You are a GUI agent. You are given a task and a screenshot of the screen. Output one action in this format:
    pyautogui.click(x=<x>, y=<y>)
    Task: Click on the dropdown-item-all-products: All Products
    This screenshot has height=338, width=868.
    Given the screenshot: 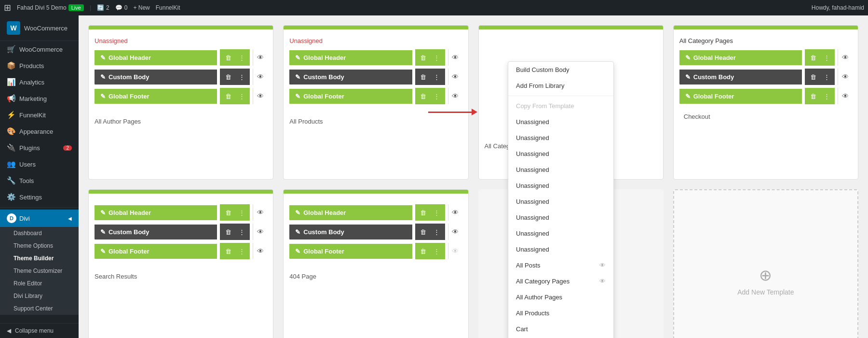 What is the action you would take?
    pyautogui.click(x=561, y=313)
    